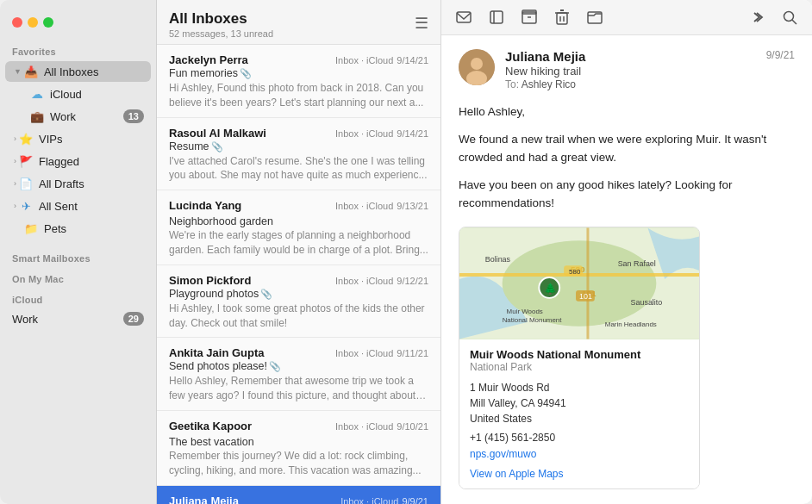  I want to click on sidebar-item-all-inboxes: ▼ 📥 All Inboxes, so click(78, 72).